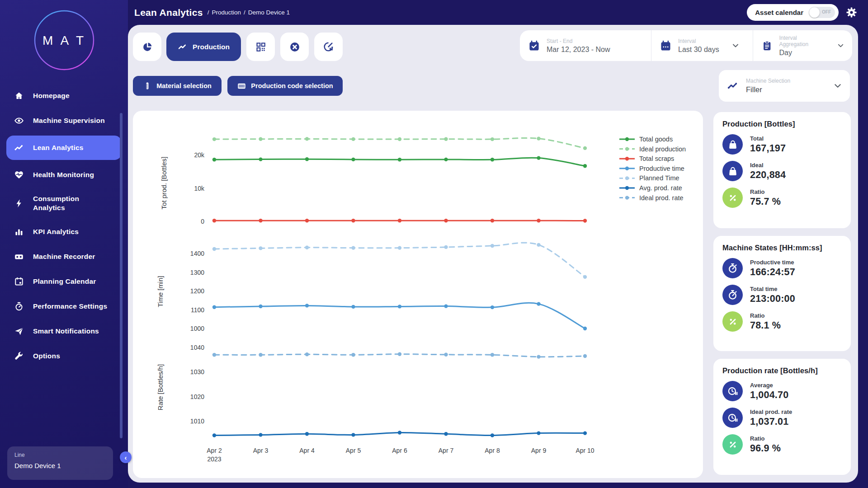  Describe the element at coordinates (852, 13) in the screenshot. I see `settings-gear-icon` at that location.